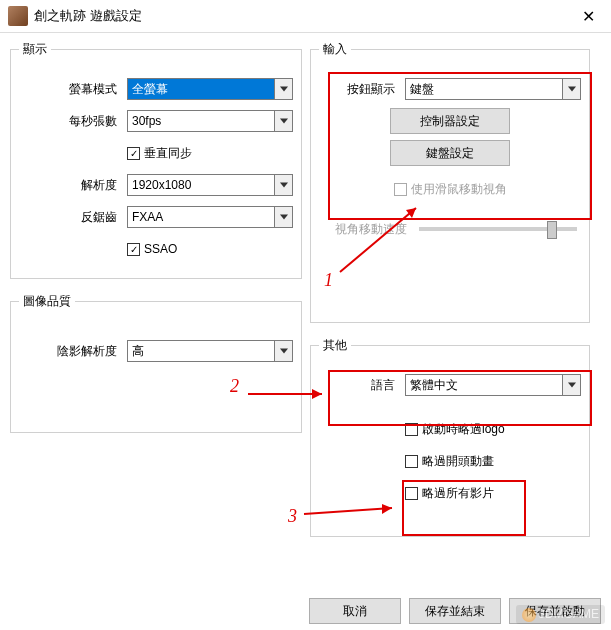  What do you see at coordinates (47, 302) in the screenshot?
I see `quality-legend: 圖像品質` at bounding box center [47, 302].